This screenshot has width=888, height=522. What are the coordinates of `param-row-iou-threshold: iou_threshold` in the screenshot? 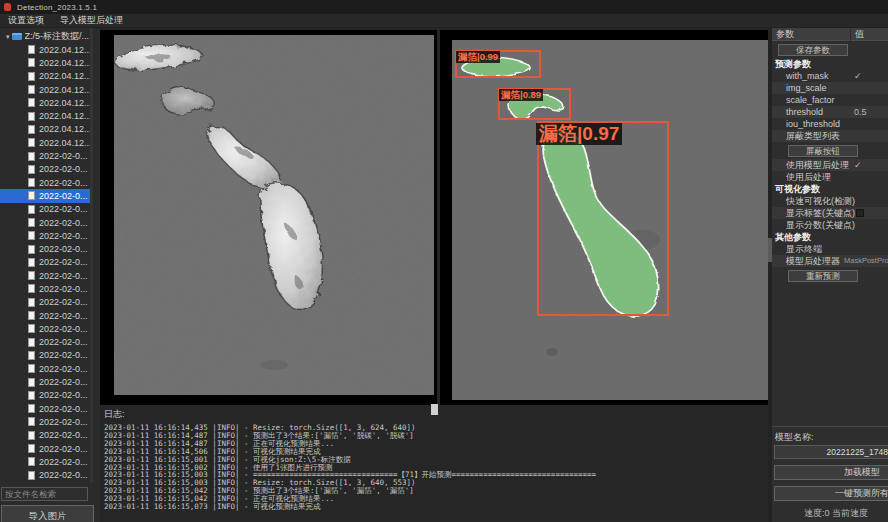 It's located at (830, 124).